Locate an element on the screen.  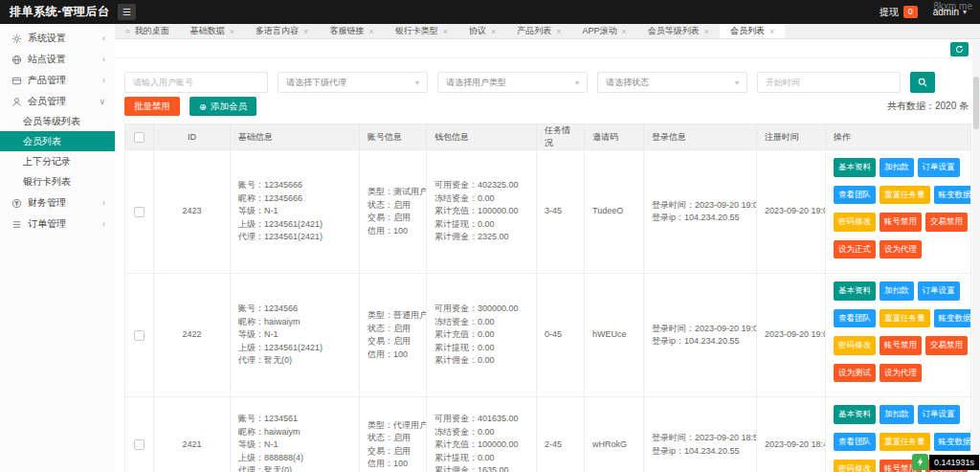
scrollbar-thumb is located at coordinates (976, 103).